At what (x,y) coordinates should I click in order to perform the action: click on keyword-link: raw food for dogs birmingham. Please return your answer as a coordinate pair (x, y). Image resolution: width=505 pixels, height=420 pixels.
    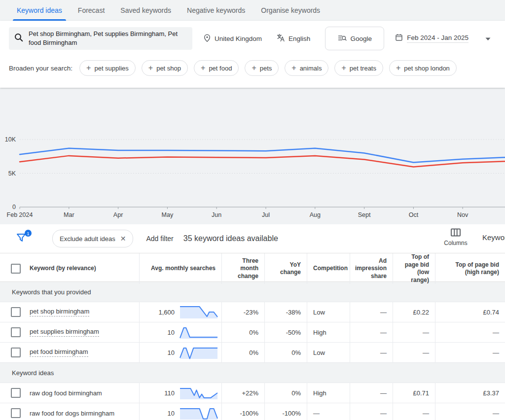
    Looking at the image, I should click on (72, 413).